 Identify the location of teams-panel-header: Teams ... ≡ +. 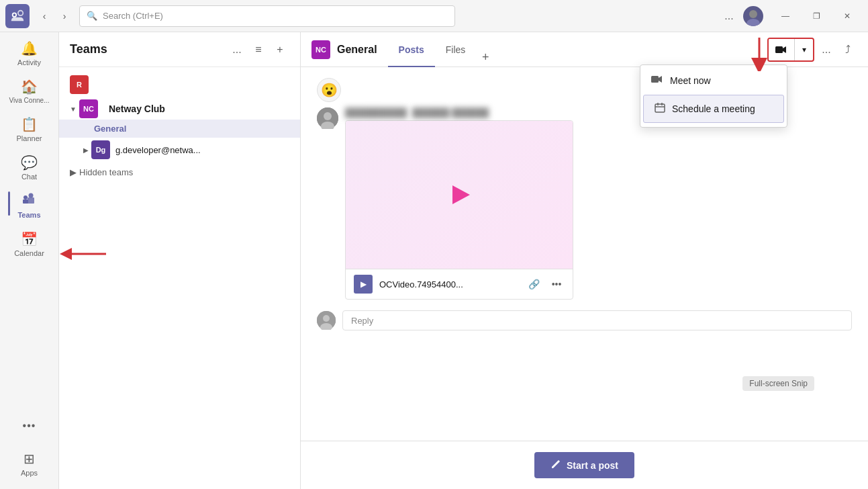
(180, 50).